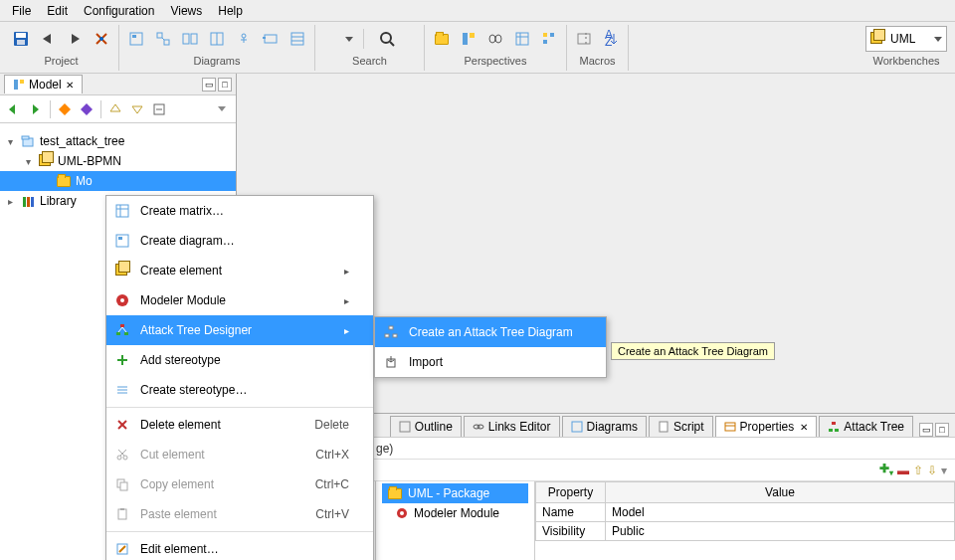 The height and width of the screenshot is (560, 955). Describe the element at coordinates (511, 426) in the screenshot. I see `tab-links: Links Editor` at that location.